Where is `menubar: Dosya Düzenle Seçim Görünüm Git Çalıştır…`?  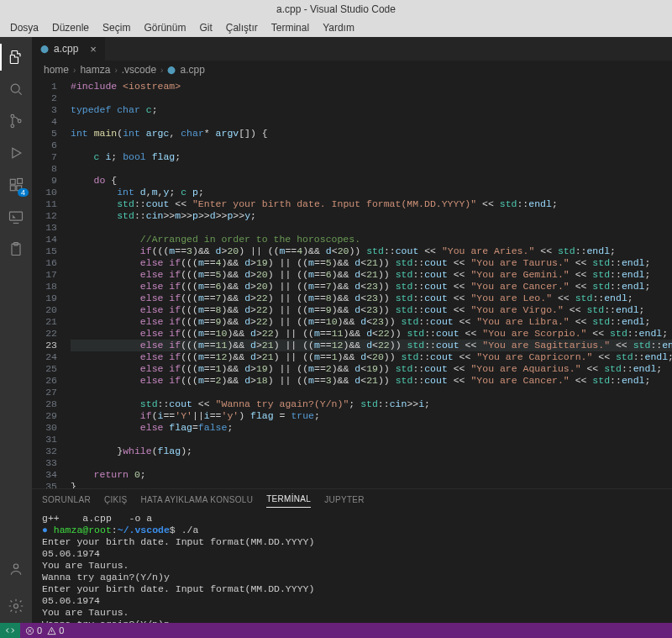 menubar: Dosya Düzenle Seçim Görünüm Git Çalıştır… is located at coordinates (336, 28).